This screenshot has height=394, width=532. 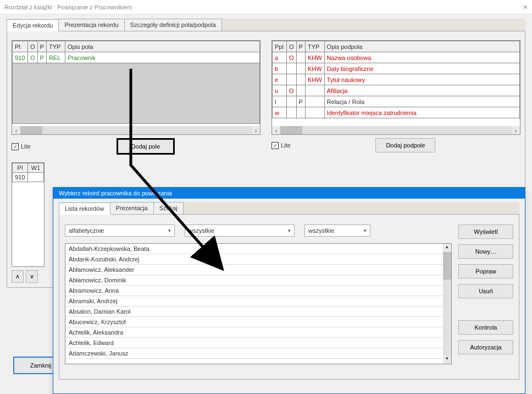 I want to click on close-icon: ×, so click(x=525, y=7).